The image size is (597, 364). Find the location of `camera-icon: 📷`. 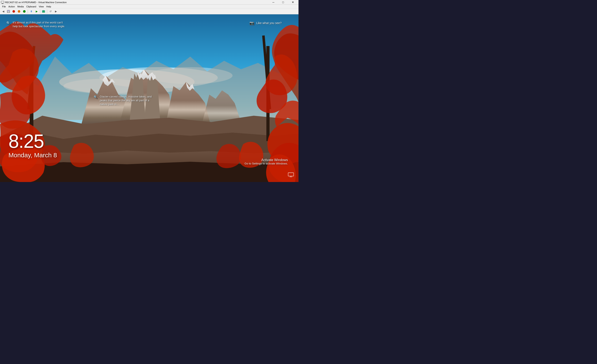

camera-icon: 📷 is located at coordinates (252, 23).